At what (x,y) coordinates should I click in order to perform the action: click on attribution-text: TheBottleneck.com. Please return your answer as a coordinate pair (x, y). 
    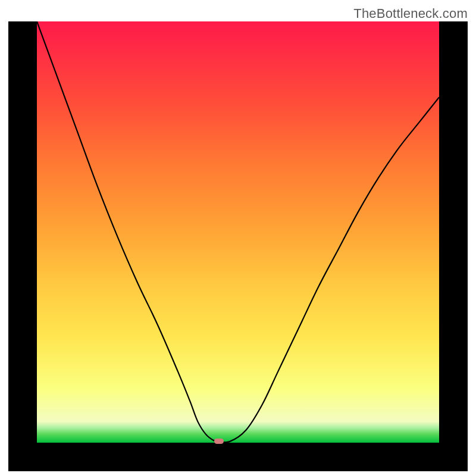
    Looking at the image, I should click on (411, 14).